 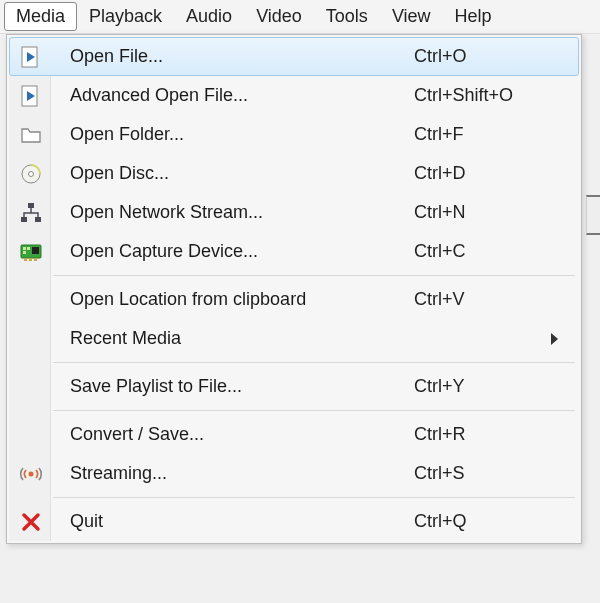 I want to click on menu-playback: Playback, so click(x=126, y=16).